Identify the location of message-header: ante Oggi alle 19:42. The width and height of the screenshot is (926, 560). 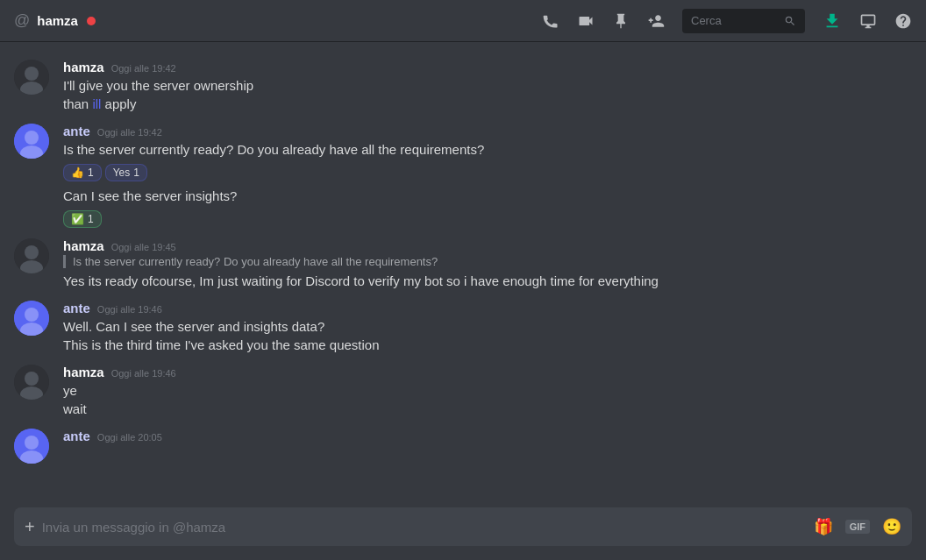
(488, 131).